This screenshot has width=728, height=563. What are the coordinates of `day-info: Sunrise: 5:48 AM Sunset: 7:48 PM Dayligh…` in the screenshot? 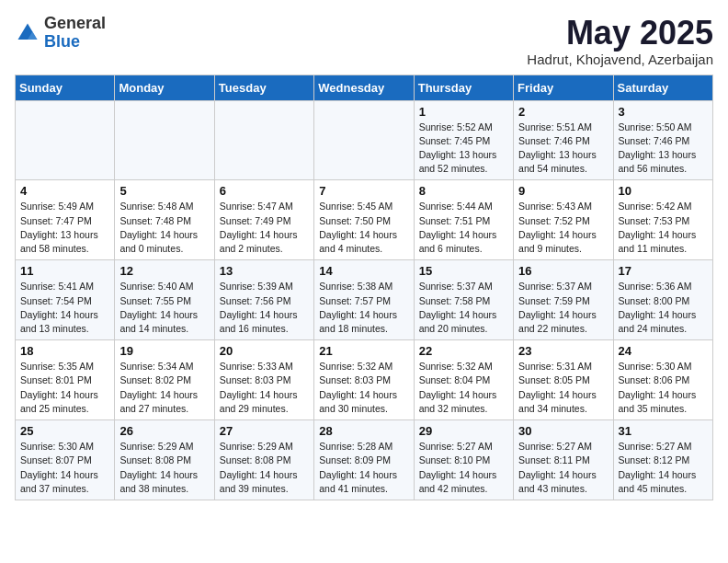 It's located at (164, 228).